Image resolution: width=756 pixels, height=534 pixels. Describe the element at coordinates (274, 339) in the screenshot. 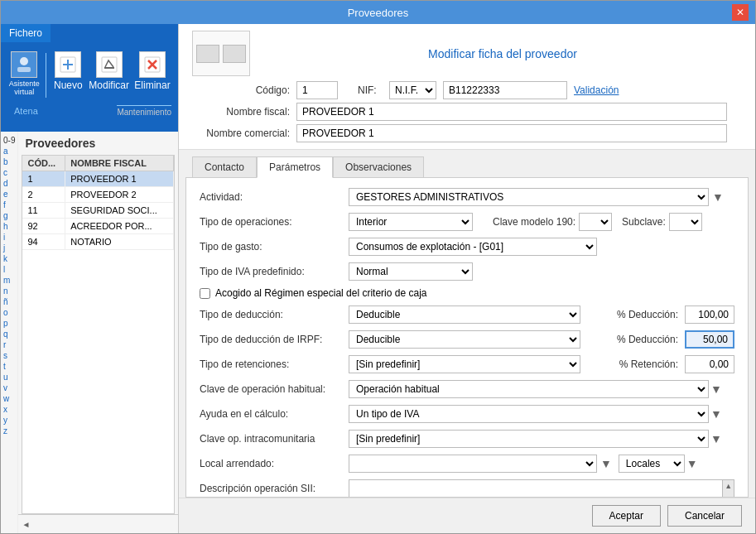

I see `tipo-deduccion-irpf-label: Tipo de deducción de IRPF:` at that location.